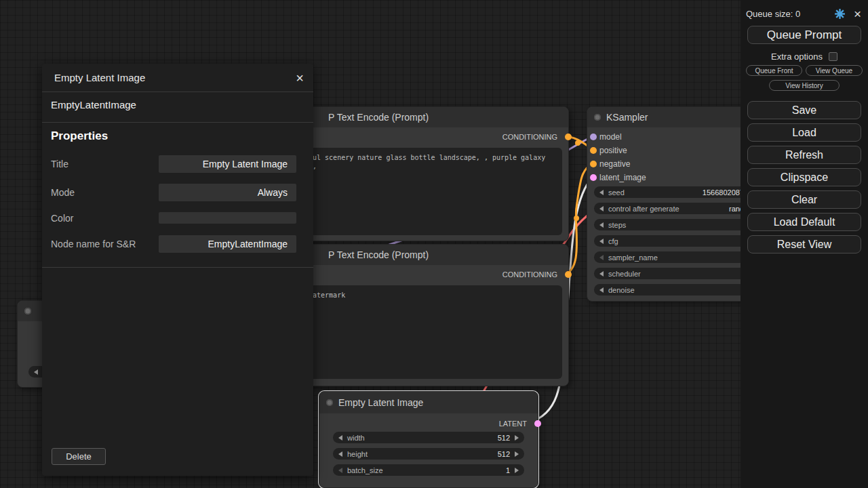  Describe the element at coordinates (245, 164) in the screenshot. I see `property-value: Empty Latent Image` at that location.